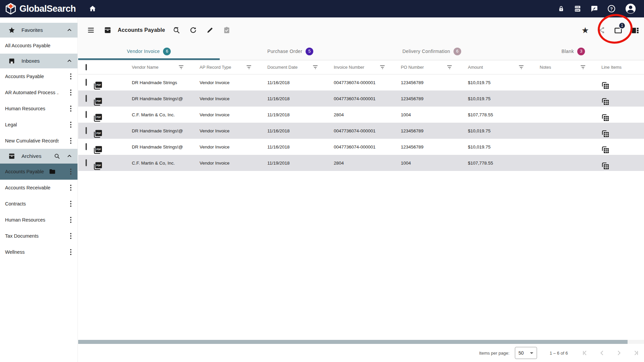 This screenshot has width=644, height=362. I want to click on sidebar-item-archive-tax-documents: Tax Documents, so click(39, 236).